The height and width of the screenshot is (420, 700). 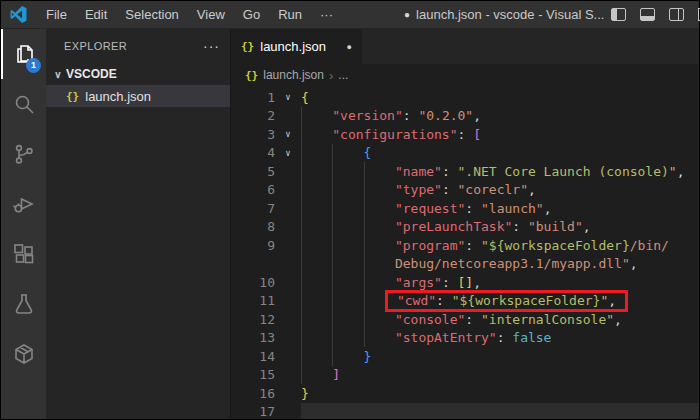 I want to click on menu-file: File, so click(x=56, y=15).